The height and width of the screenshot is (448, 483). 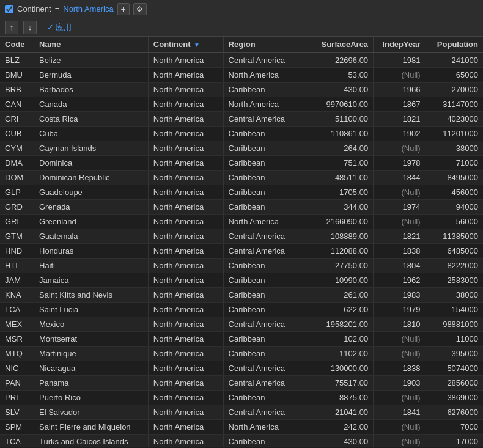 What do you see at coordinates (57, 9) in the screenshot?
I see `filter-operator: =` at bounding box center [57, 9].